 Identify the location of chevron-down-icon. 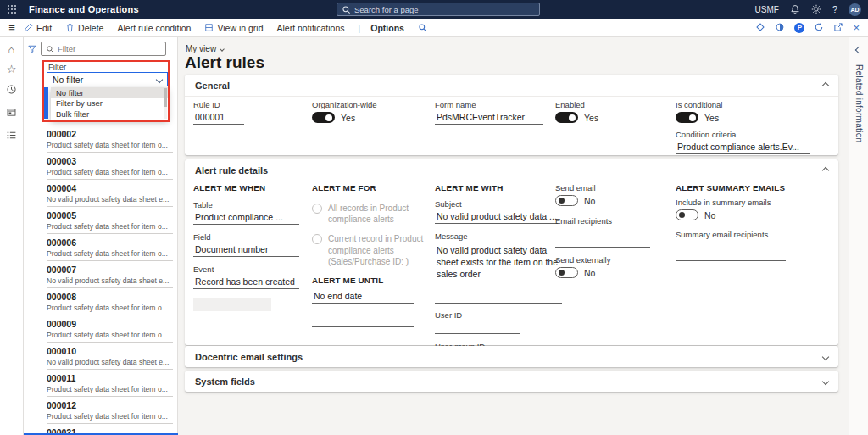
(222, 49).